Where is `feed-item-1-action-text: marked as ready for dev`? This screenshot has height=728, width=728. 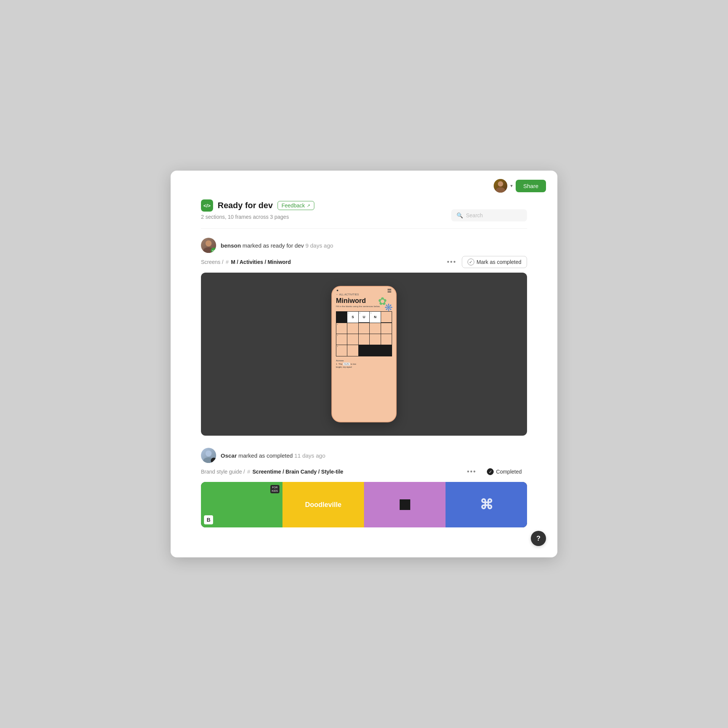
feed-item-1-action-text: marked as ready for dev is located at coordinates (273, 246).